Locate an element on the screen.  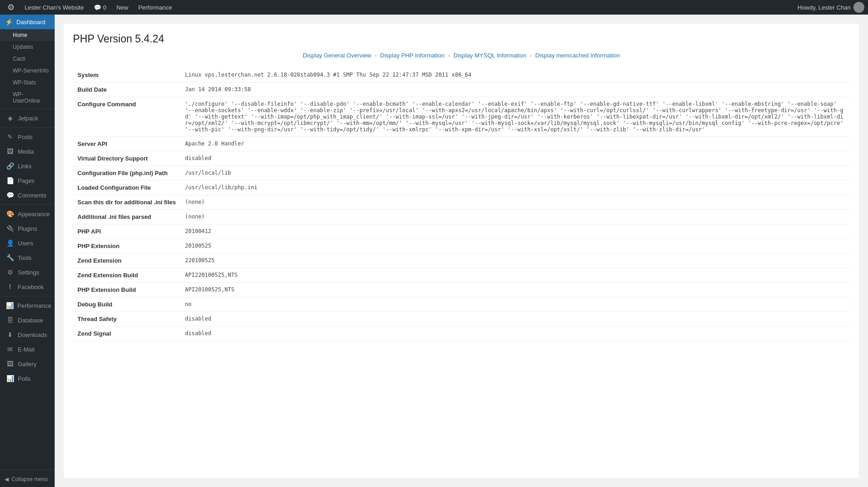
howdy-greeting: Howdy, Lester Chan is located at coordinates (831, 7).